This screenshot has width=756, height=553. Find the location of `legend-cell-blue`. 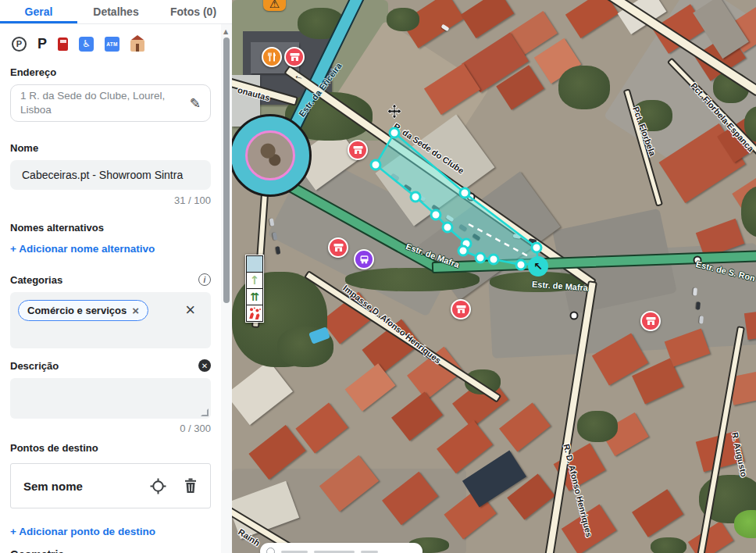

legend-cell-blue is located at coordinates (255, 264).